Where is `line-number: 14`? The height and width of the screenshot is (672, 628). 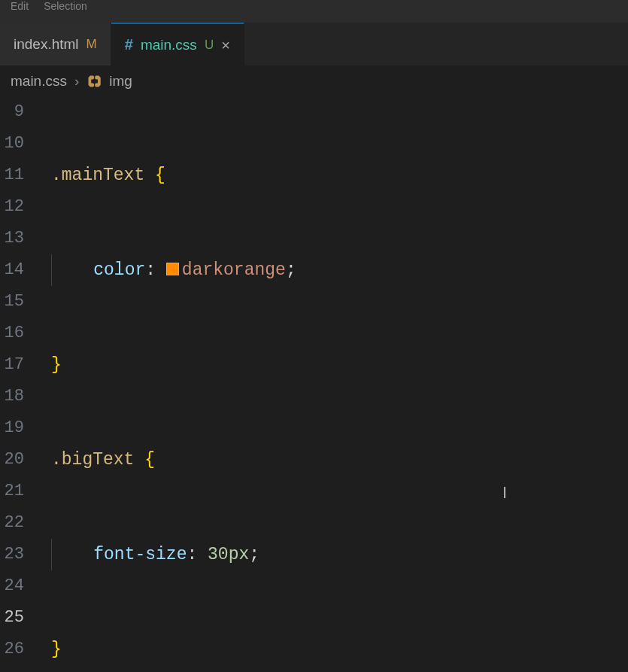
line-number: 14 is located at coordinates (12, 270).